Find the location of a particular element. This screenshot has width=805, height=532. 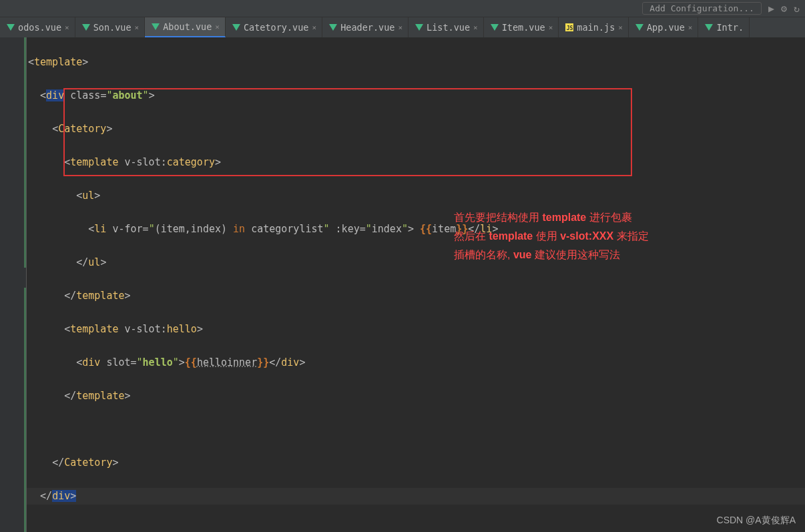

toolbar: Add Configuration... ▶ ⚙ ↻ is located at coordinates (402, 9).